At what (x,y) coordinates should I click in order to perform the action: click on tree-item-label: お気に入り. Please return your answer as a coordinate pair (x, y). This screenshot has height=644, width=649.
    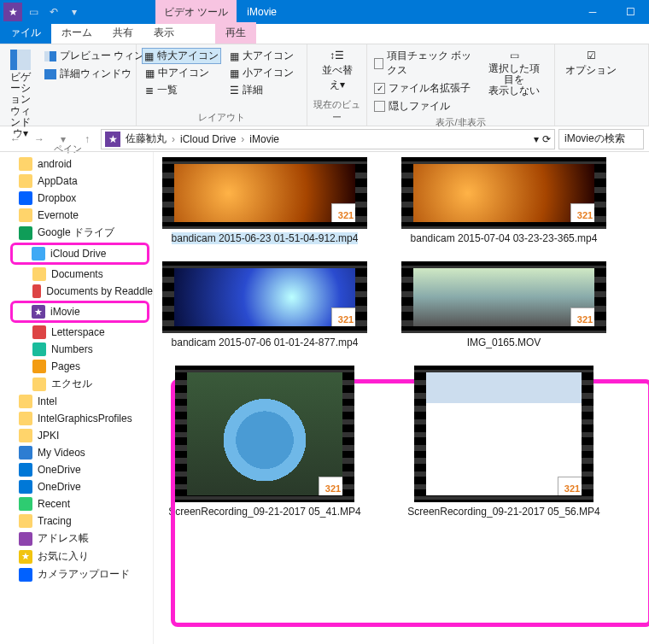
    Looking at the image, I should click on (63, 557).